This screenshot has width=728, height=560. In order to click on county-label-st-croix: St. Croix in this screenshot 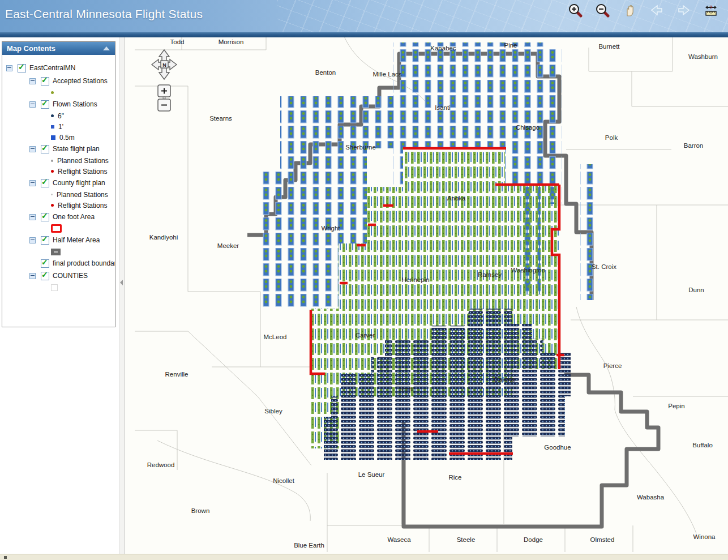, I will do `click(604, 267)`.